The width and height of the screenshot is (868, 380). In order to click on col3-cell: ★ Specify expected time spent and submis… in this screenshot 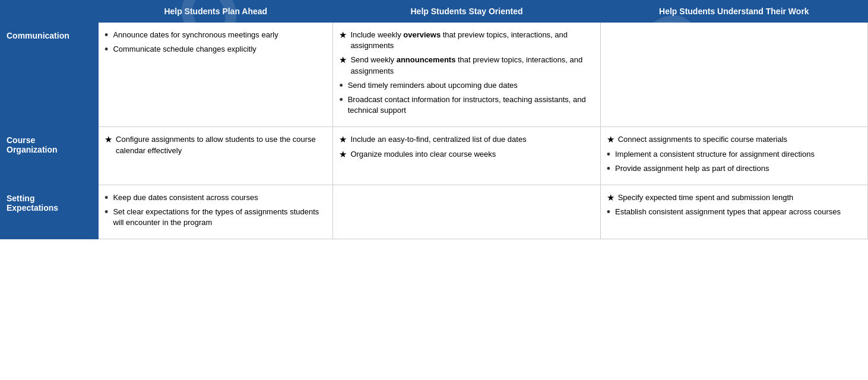, I will do `click(734, 212)`.